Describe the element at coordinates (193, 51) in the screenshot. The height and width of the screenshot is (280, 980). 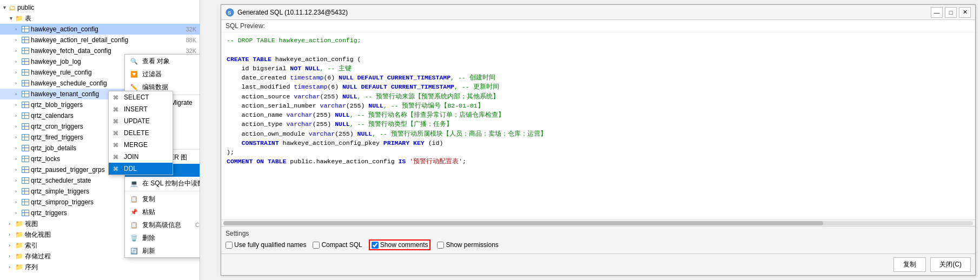
I see `t3-size: 32K` at that location.